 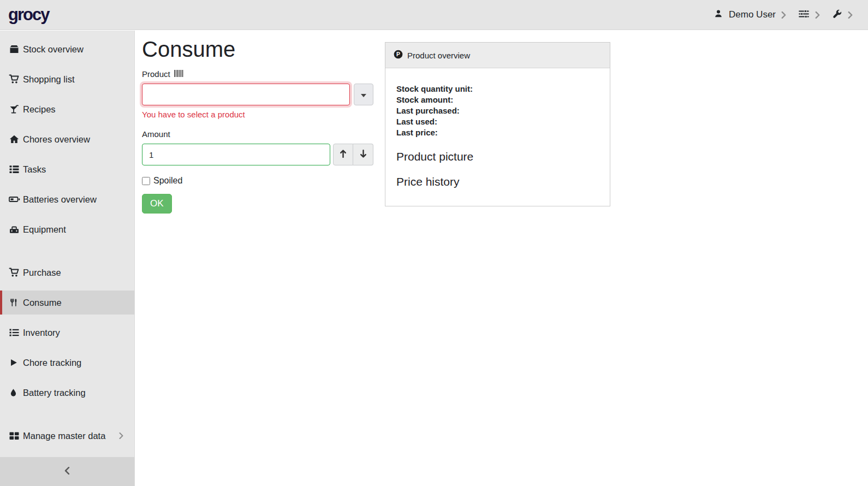 I want to click on table-icon, so click(x=16, y=436).